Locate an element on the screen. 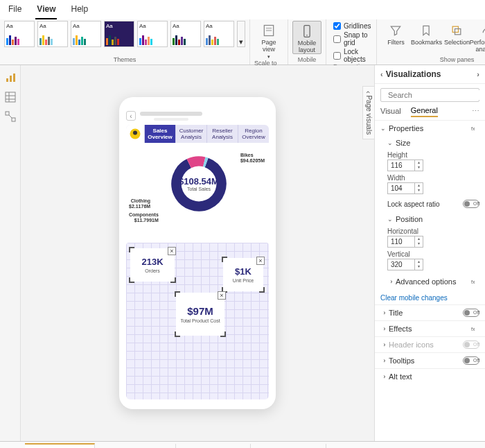  snap-checkbox: Snap to grid is located at coordinates (352, 39).